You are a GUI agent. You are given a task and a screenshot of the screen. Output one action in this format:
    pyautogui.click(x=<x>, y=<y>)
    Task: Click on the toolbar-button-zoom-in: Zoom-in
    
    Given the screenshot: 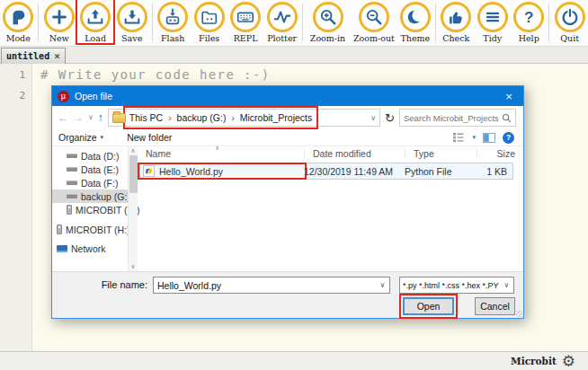 What is the action you would take?
    pyautogui.click(x=327, y=22)
    